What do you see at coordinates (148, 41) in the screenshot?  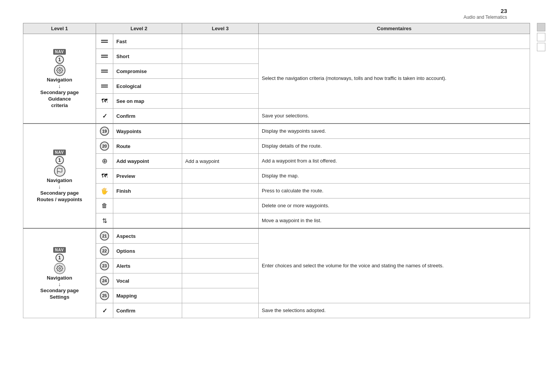 I see `level2-label-cell: Fast` at bounding box center [148, 41].